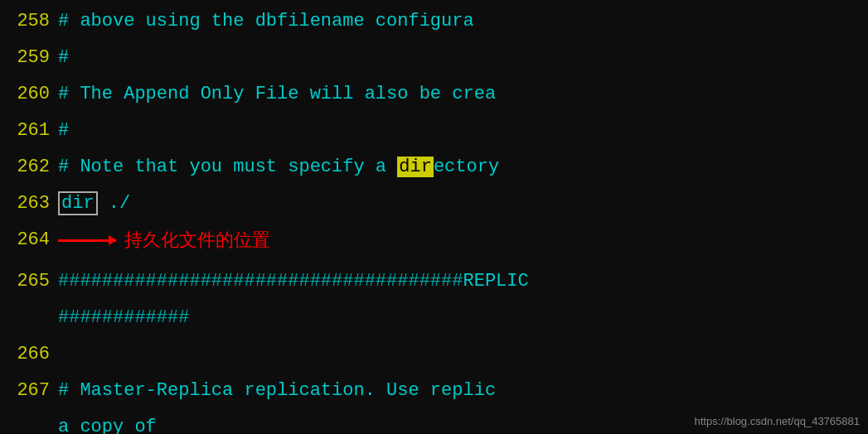 This screenshot has width=868, height=434. Describe the element at coordinates (434, 131) in the screenshot. I see `line-261: 261 #` at that location.